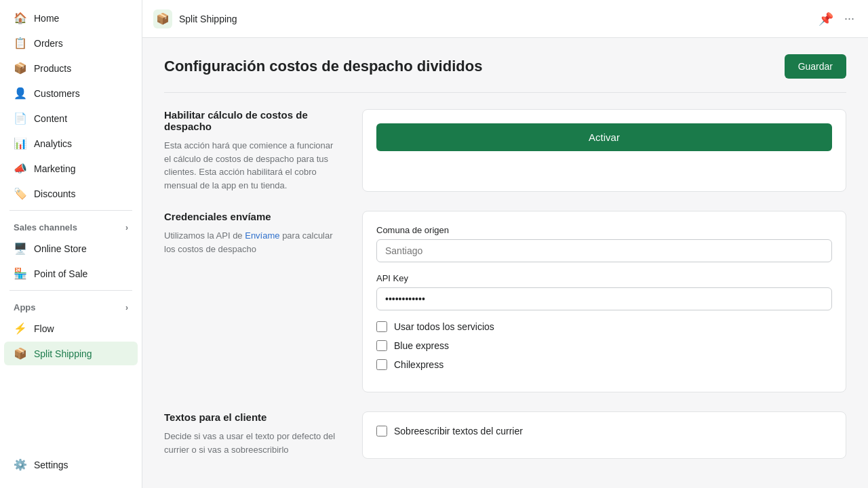  What do you see at coordinates (71, 43) in the screenshot?
I see `sidebar-item-orders: 📋 Orders` at bounding box center [71, 43].